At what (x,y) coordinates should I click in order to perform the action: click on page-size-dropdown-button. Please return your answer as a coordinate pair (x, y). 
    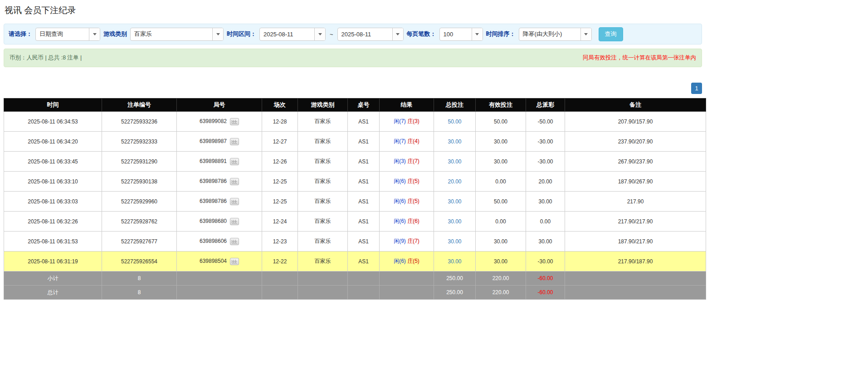
    Looking at the image, I should click on (477, 35).